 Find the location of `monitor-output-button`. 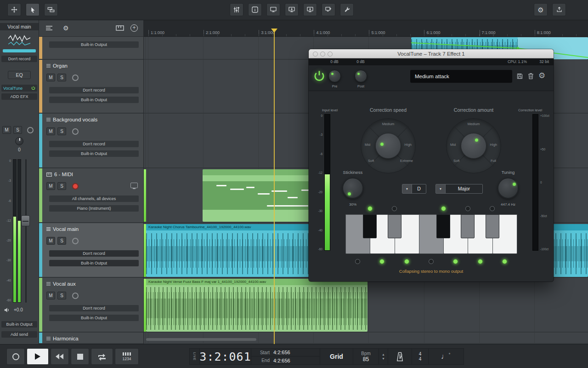

monitor-output-button is located at coordinates (310, 10).